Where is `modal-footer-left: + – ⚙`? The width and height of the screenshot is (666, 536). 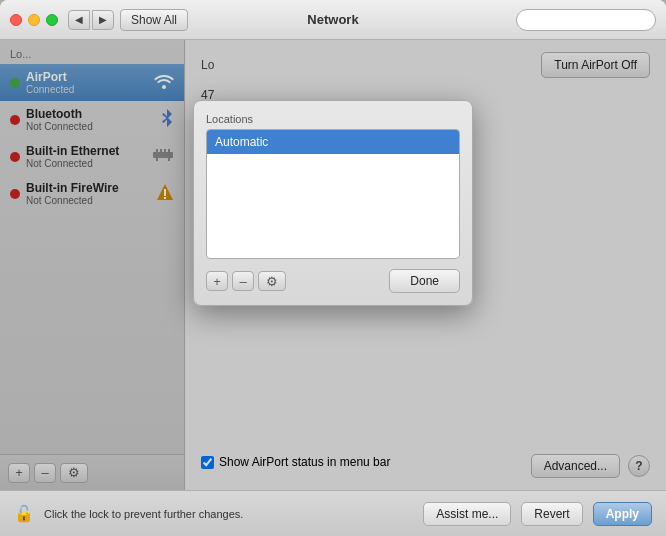
modal-footer-left: + – ⚙ is located at coordinates (246, 281).